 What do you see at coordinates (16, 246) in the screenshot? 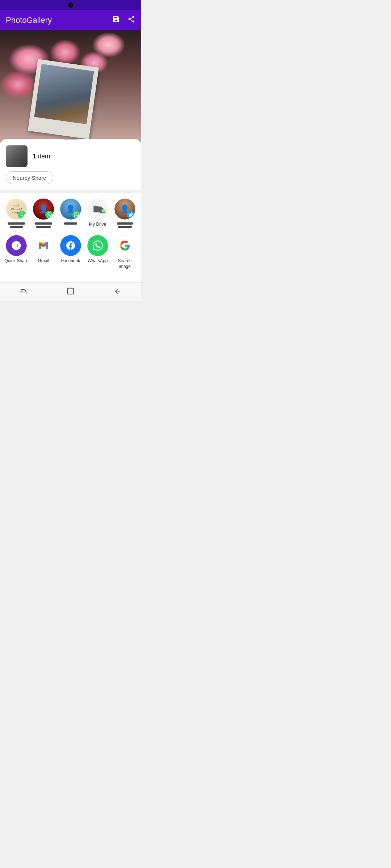
I see `quickshare-icon-bg` at bounding box center [16, 246].